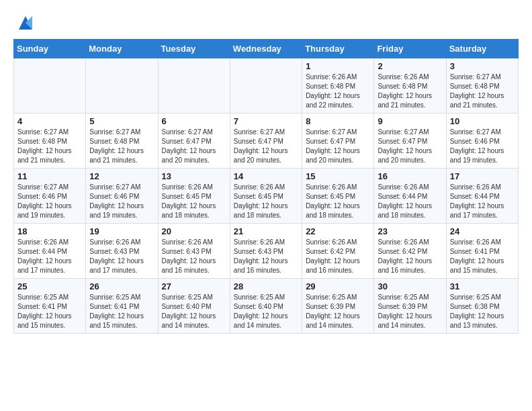 This screenshot has width=532, height=411. Describe the element at coordinates (50, 306) in the screenshot. I see `calendar-cell: 25Sunrise: 6:25 AM Sunset: 6:41 PM Dayli…` at that location.